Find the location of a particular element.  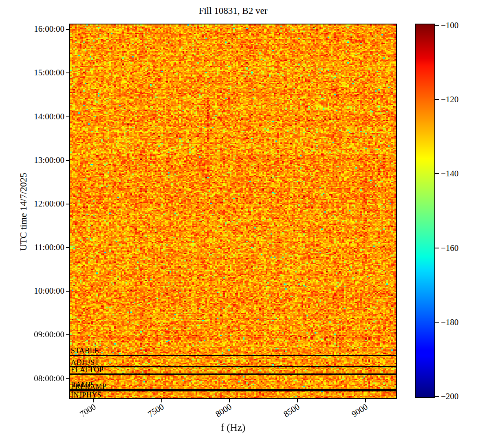

colorbar-tick-label: −200 is located at coordinates (450, 397).